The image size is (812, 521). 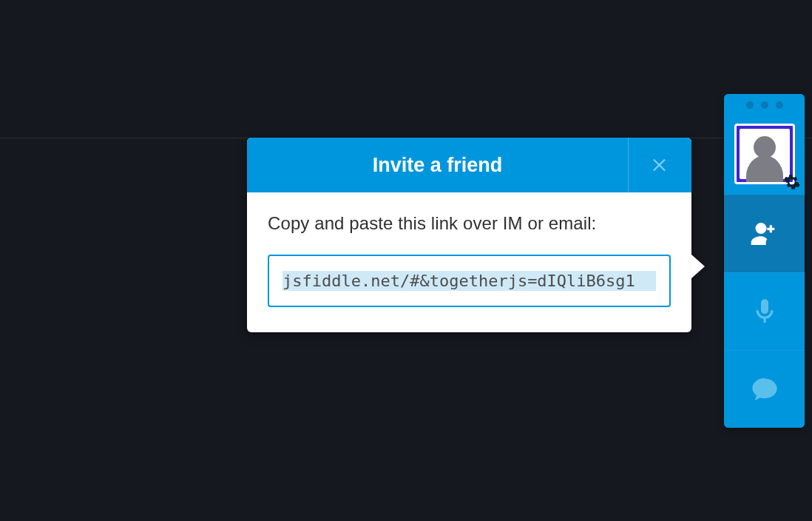 What do you see at coordinates (469, 165) in the screenshot?
I see `modal-header: Invite a friend` at bounding box center [469, 165].